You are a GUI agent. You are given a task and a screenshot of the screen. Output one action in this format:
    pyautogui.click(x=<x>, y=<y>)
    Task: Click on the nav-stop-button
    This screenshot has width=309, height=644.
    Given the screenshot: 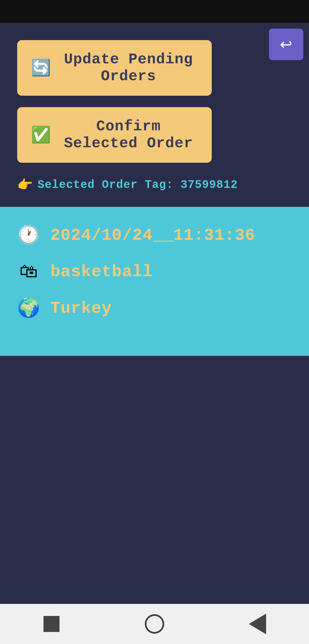 What is the action you would take?
    pyautogui.click(x=52, y=624)
    